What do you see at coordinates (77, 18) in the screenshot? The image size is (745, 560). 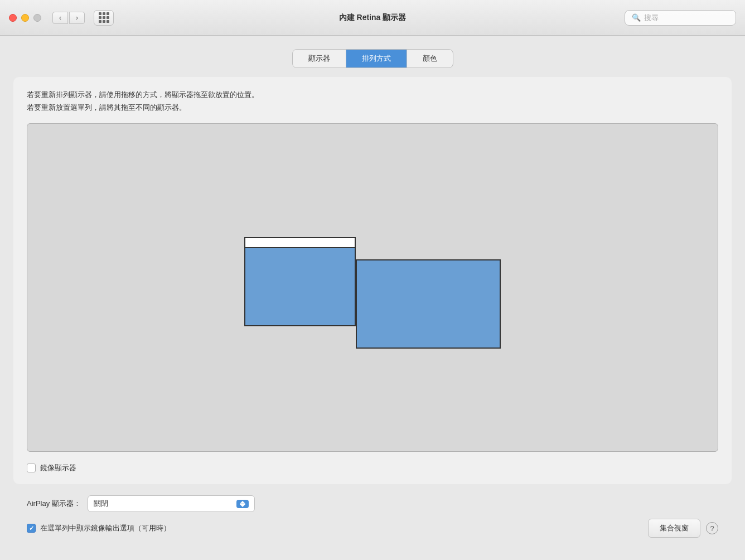 I see `forward-button: ›` at bounding box center [77, 18].